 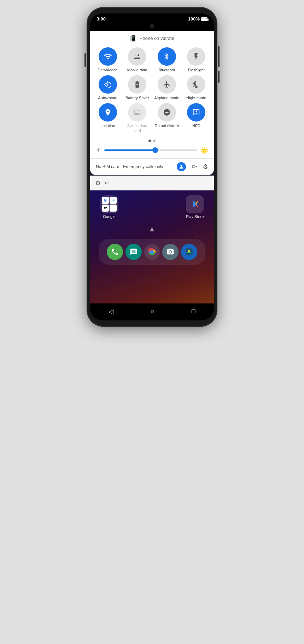 What do you see at coordinates (107, 70) in the screenshot?
I see `tile-demo-mode-label: DemoMode` at bounding box center [107, 70].